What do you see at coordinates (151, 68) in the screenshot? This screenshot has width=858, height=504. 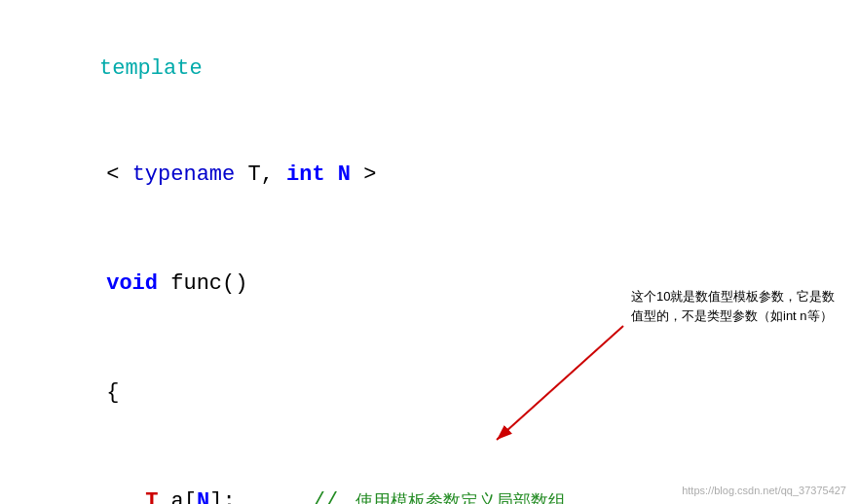 I see `template-keyword: template` at bounding box center [151, 68].